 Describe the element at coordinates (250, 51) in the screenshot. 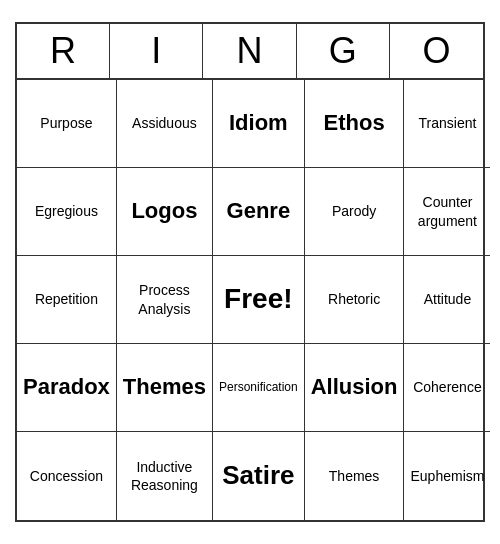

I see `header-letter-N: N` at that location.